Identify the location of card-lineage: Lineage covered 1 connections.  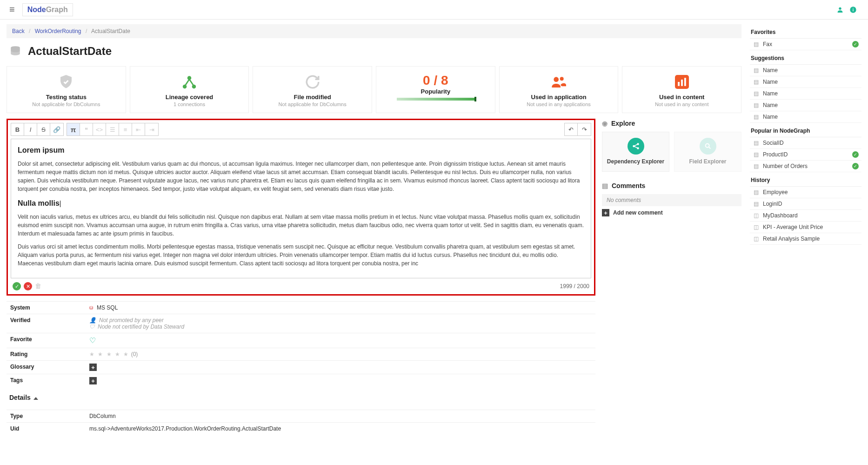
(190, 89).